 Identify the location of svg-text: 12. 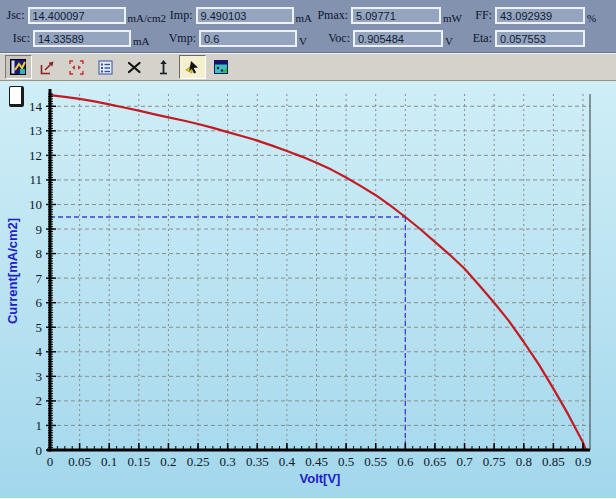
(36, 156).